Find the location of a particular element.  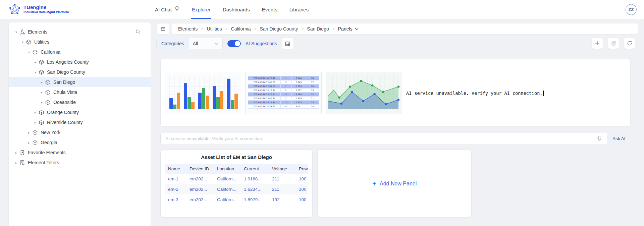

thumbnail-table-row: 2025-05-16 10:22:4813.54435 is located at coordinates (284, 78).